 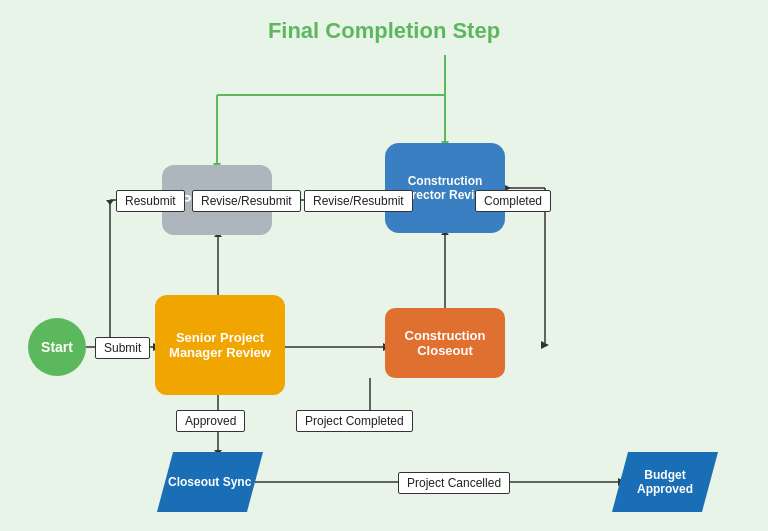 I want to click on project-cancelled-label: Project Cancelled, so click(x=454, y=483).